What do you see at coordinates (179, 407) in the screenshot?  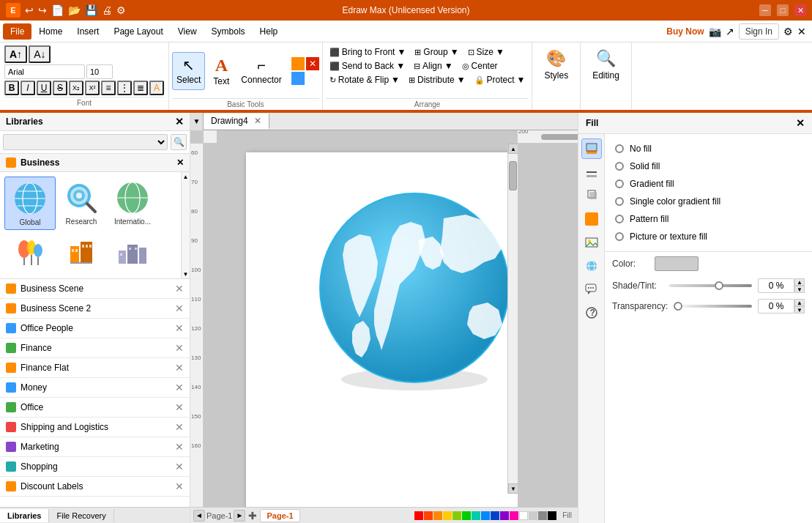 I see `cat-close-office: ✕` at bounding box center [179, 407].